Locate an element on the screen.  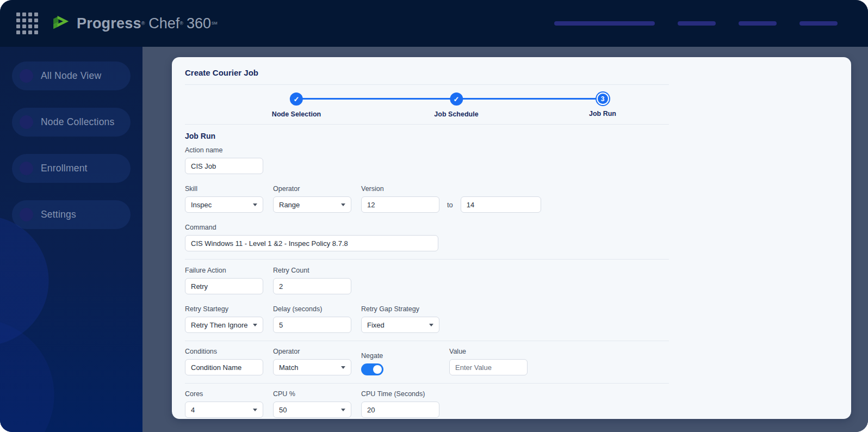
progress-chef-360-logo: Progress® Chef® 360SM is located at coordinates (135, 24).